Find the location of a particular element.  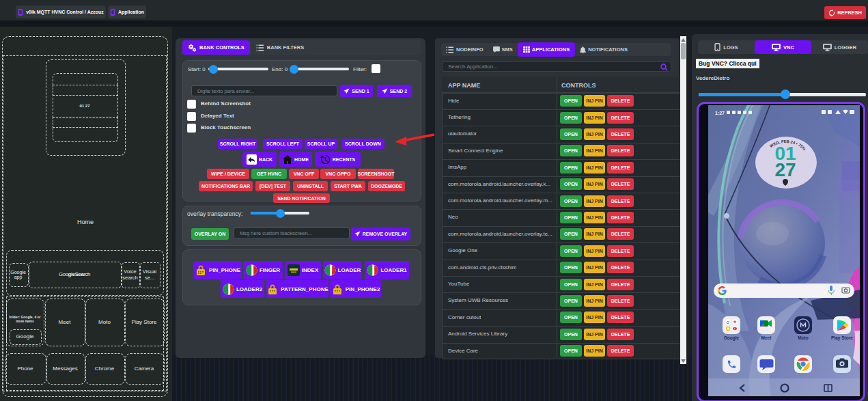

svg-text: Moto is located at coordinates (803, 337).